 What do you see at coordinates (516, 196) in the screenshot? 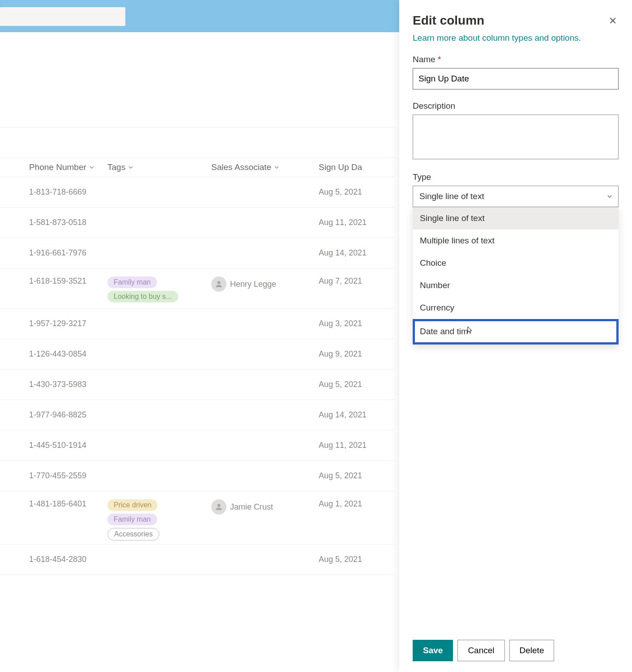
I see `type-select: Single line of text` at bounding box center [516, 196].